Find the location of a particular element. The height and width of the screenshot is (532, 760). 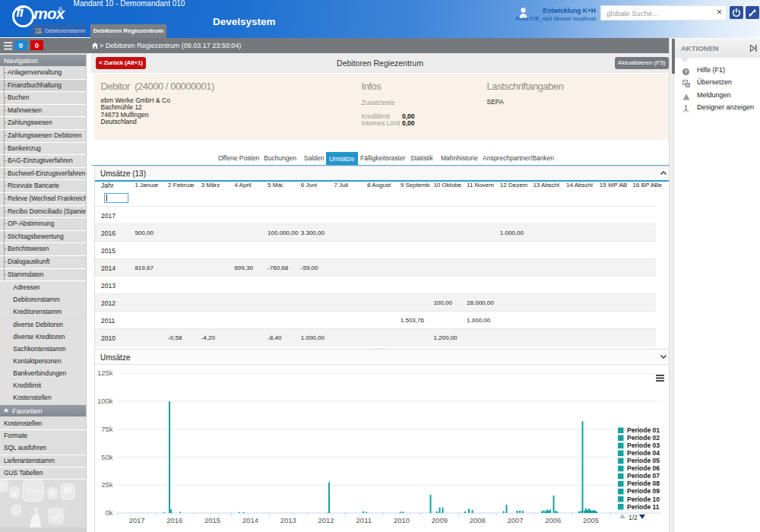

svg-text: 2011 is located at coordinates (364, 520).